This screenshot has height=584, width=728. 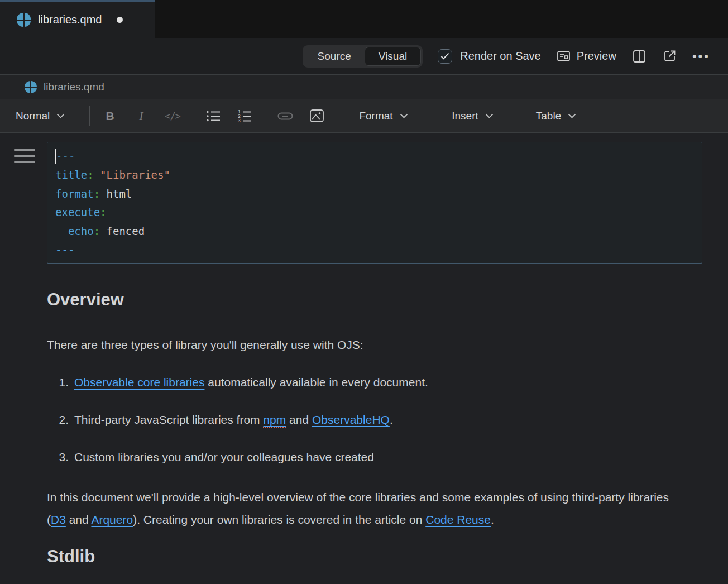 I want to click on bullet-list-icon, so click(x=213, y=116).